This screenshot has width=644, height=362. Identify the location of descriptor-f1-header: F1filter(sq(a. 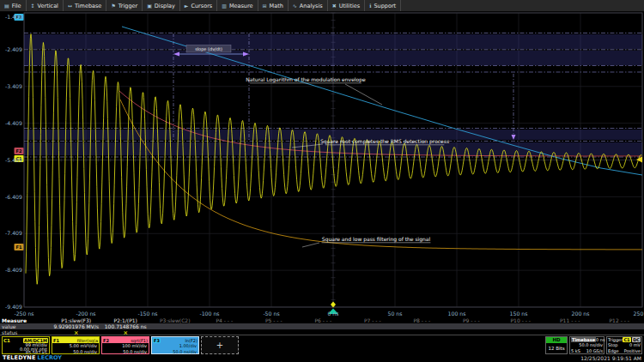
(76, 340).